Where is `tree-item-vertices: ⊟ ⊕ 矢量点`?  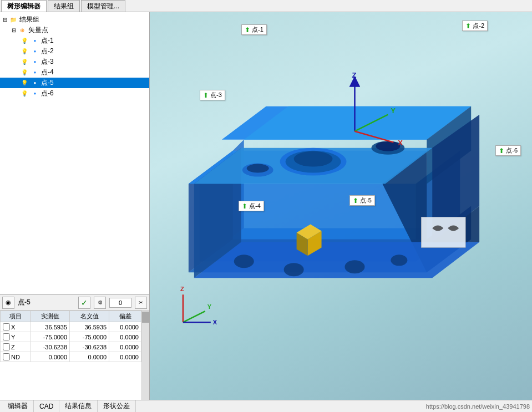 tree-item-vertices: ⊟ ⊕ 矢量点 is located at coordinates (74, 30).